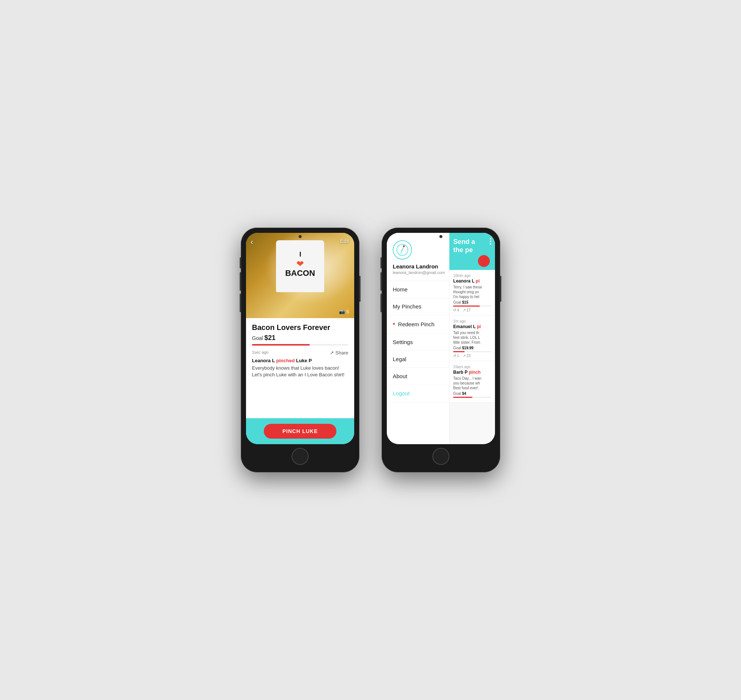 This screenshot has height=700, width=741. Describe the element at coordinates (464, 310) in the screenshot. I see `share-icon-1: ↗` at that location.